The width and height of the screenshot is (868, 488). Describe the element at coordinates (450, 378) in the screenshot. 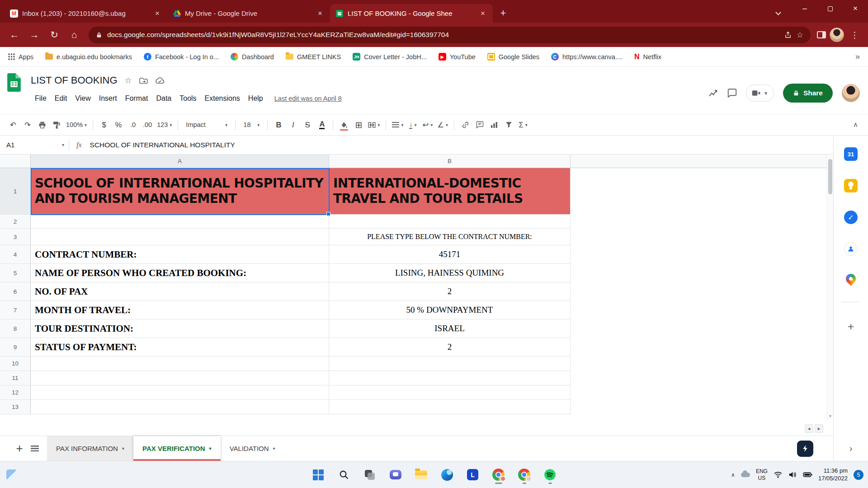

I see `cell-B11` at that location.